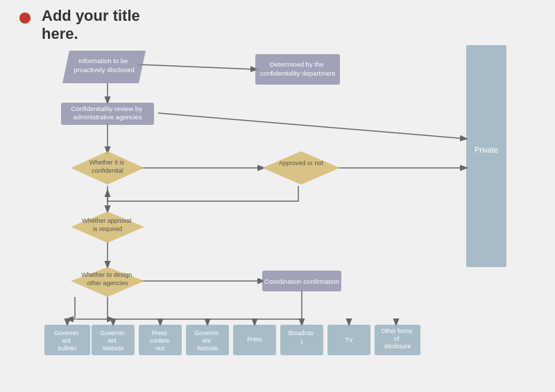  What do you see at coordinates (350, 340) in the screenshot?
I see `svg-text: TV` at bounding box center [350, 340].